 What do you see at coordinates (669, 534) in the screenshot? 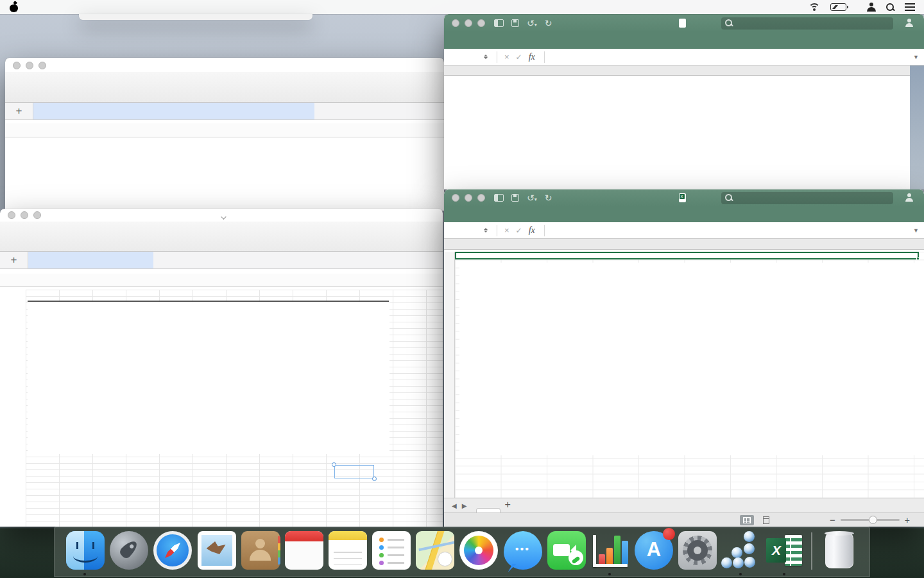
I see `notification-badge` at bounding box center [669, 534].